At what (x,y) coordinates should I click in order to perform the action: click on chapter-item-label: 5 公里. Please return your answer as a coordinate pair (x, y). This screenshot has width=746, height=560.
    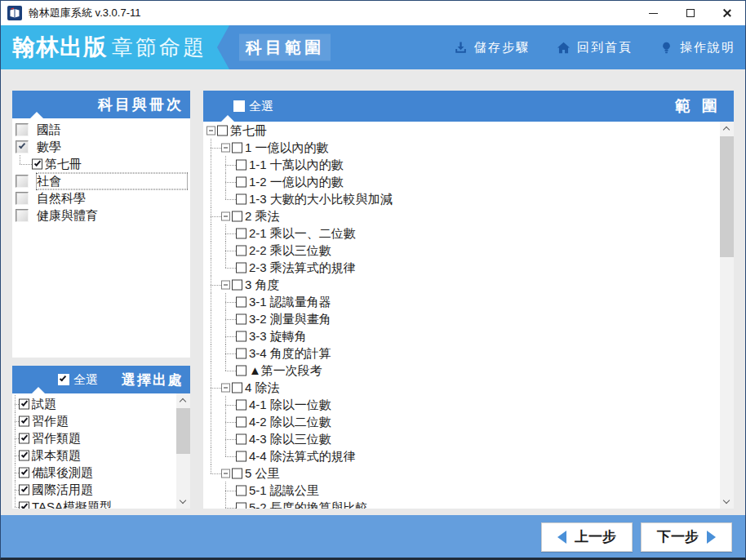
    Looking at the image, I should click on (263, 473).